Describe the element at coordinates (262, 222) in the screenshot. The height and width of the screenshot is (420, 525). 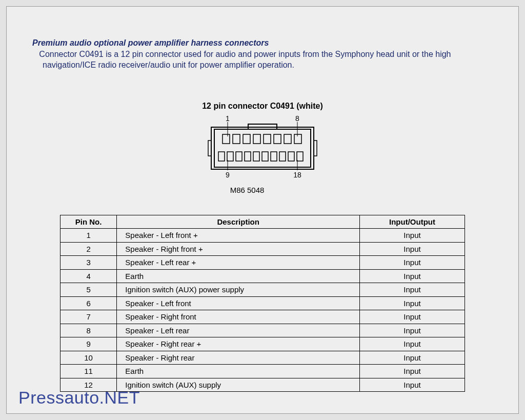
I see `table-header-row: Pin No. Description Input/Output` at that location.